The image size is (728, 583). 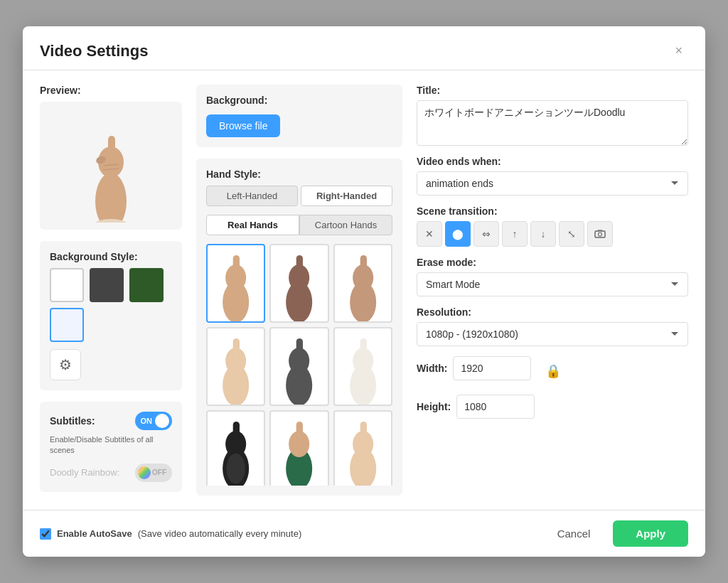 I want to click on bg-style-label: Background Style:, so click(x=111, y=257).